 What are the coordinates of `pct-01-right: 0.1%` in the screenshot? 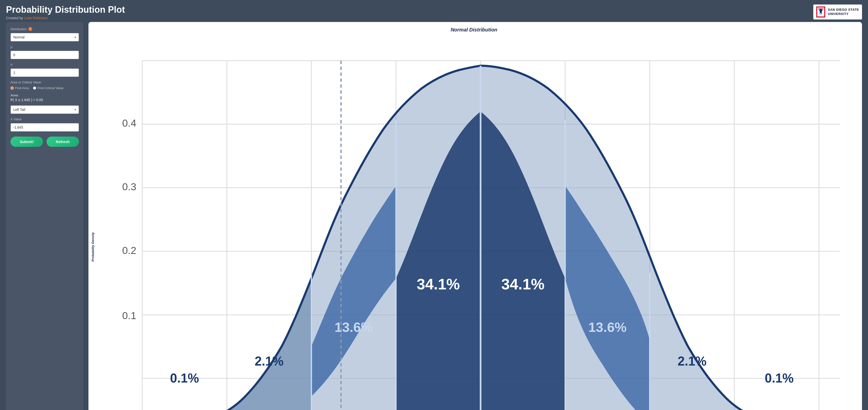 It's located at (779, 378).